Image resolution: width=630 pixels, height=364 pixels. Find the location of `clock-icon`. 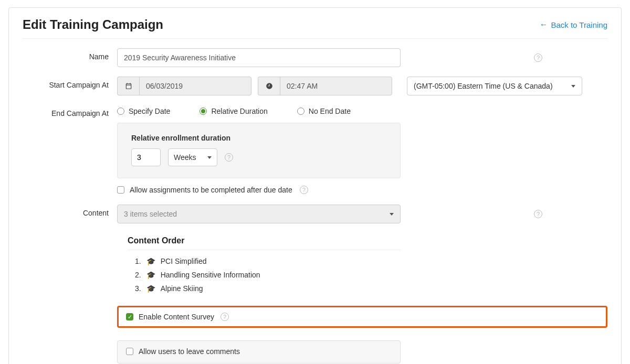

clock-icon is located at coordinates (269, 86).